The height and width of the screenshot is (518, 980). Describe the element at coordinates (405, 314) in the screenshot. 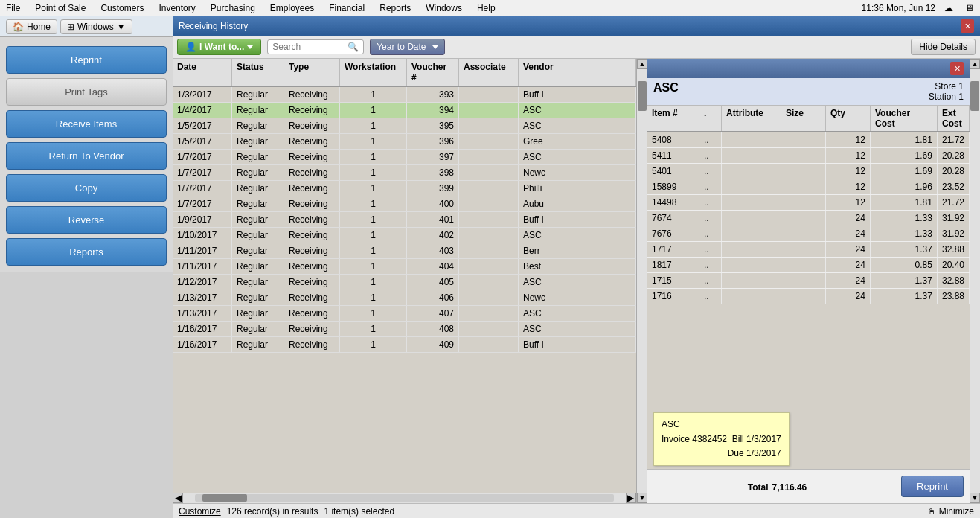

I see `table-row: 1/13/2017 Regular Receiving 1 407 ASC` at that location.